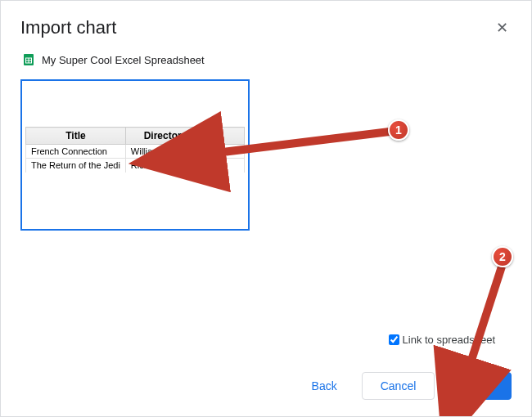 Image resolution: width=532 pixels, height=417 pixels. What do you see at coordinates (503, 28) in the screenshot?
I see `close-icon: ✕` at bounding box center [503, 28].